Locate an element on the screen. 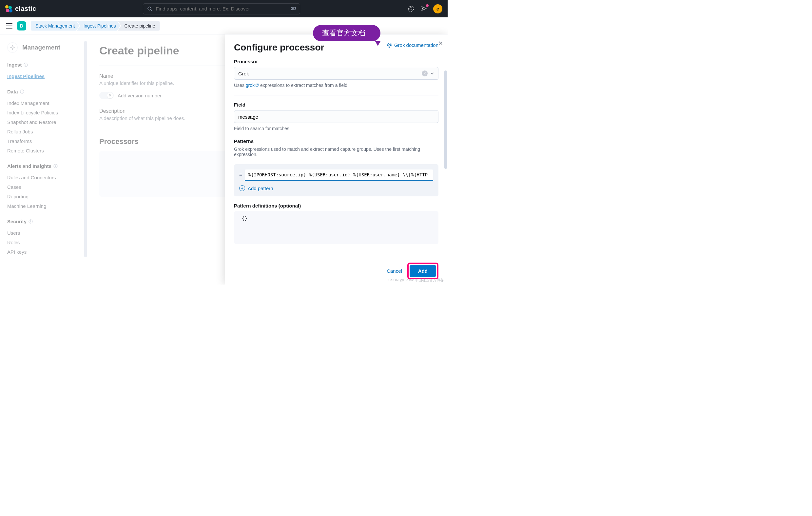 The width and height of the screenshot is (812, 516). flyout-scrollbar is located at coordinates (446, 120).